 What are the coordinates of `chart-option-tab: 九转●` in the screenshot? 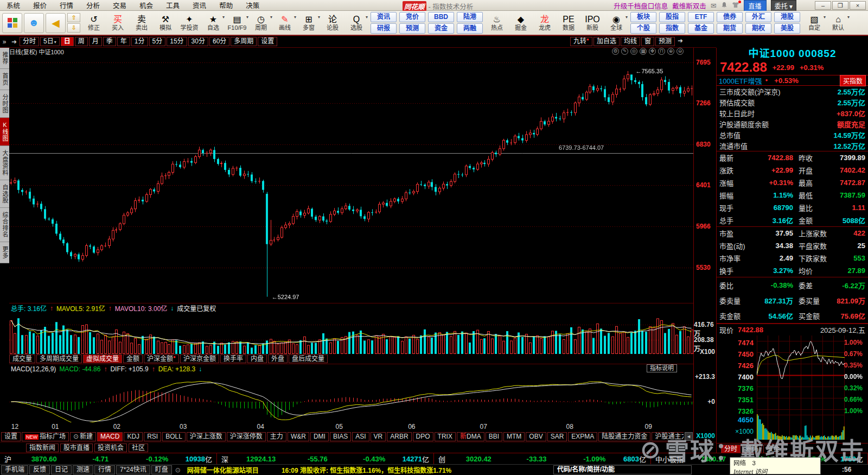 It's located at (582, 41).